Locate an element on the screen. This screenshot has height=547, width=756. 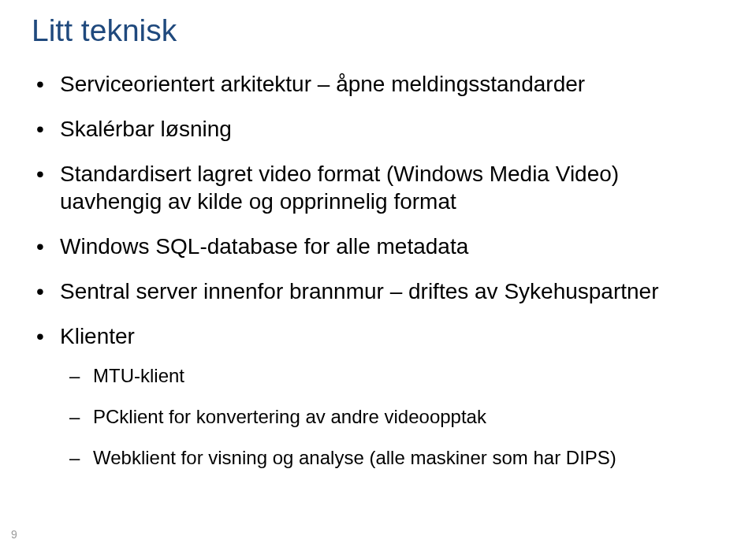
list-item: Serviceorientert arkitektur – åpne meldi… is located at coordinates (393, 84).